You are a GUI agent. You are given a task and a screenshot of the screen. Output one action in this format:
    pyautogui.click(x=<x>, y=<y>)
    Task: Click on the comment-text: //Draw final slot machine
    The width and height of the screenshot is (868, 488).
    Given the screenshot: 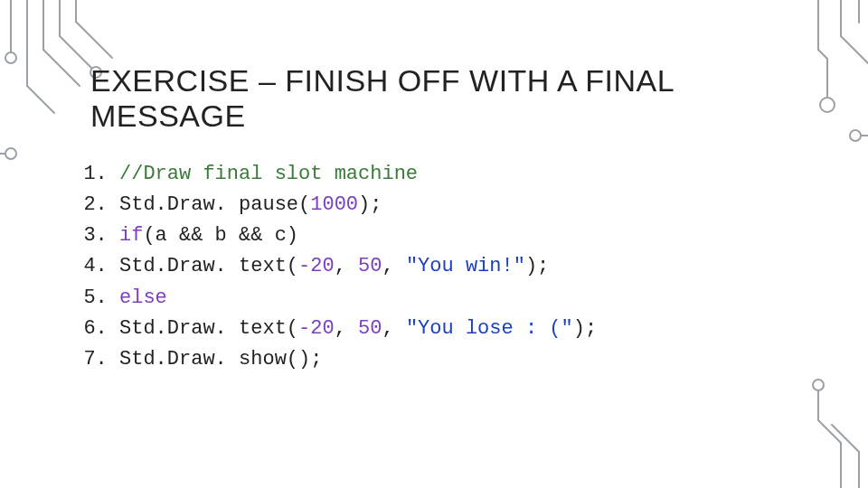 What is the action you would take?
    pyautogui.click(x=269, y=174)
    